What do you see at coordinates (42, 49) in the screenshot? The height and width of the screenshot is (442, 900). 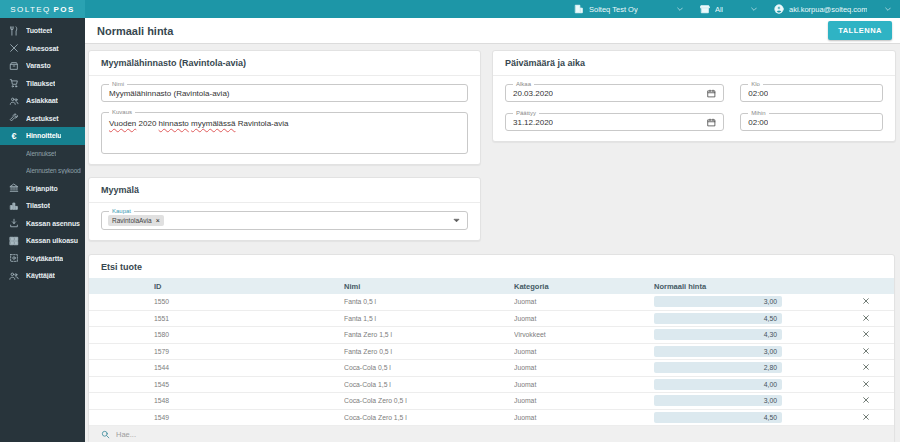 I see `sidebar-item: Ainesosat` at bounding box center [42, 49].